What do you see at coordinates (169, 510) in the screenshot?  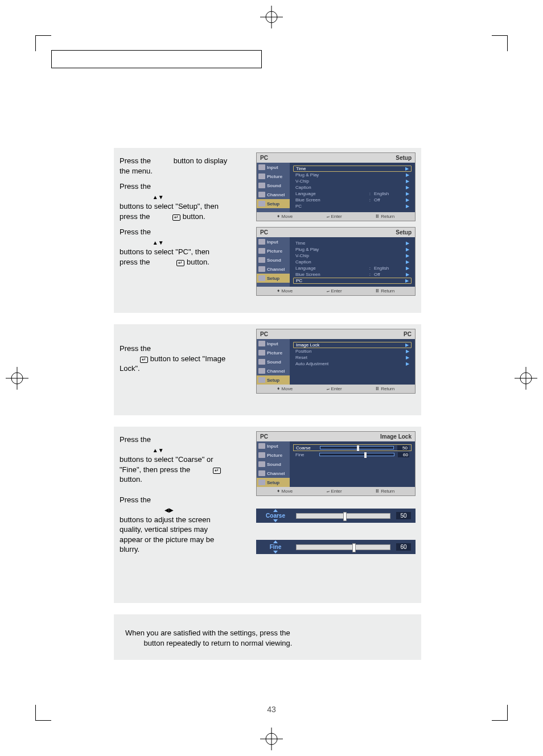 I see `left-right-arrows-icon: ◀▶` at bounding box center [169, 510].